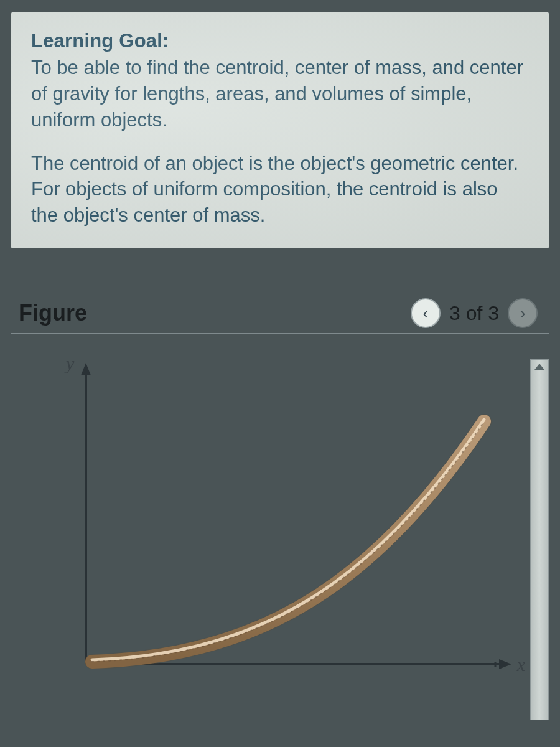  What do you see at coordinates (539, 367) in the screenshot?
I see `scroll-up-arrow-icon` at bounding box center [539, 367].